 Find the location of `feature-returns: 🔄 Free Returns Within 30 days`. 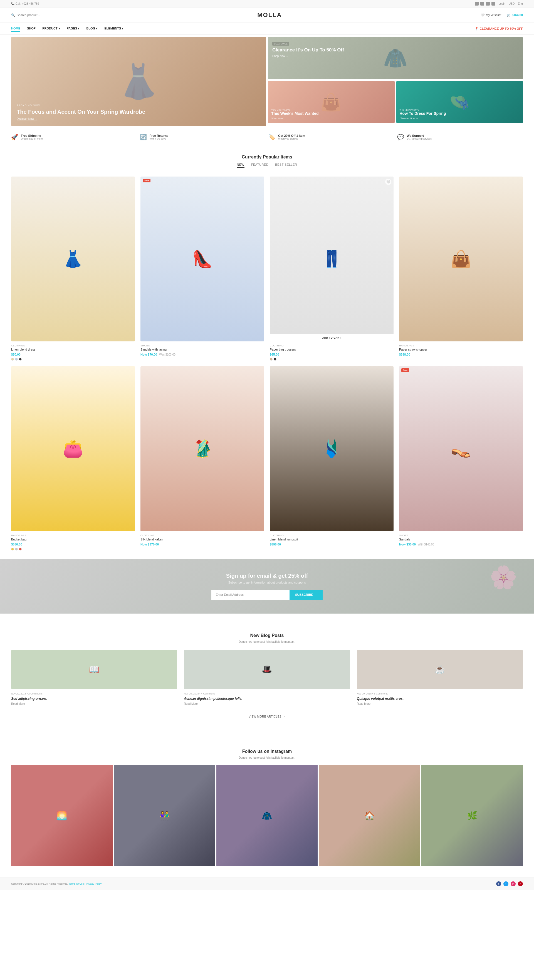

feature-returns: 🔄 Free Returns Within 30 days is located at coordinates (203, 137).